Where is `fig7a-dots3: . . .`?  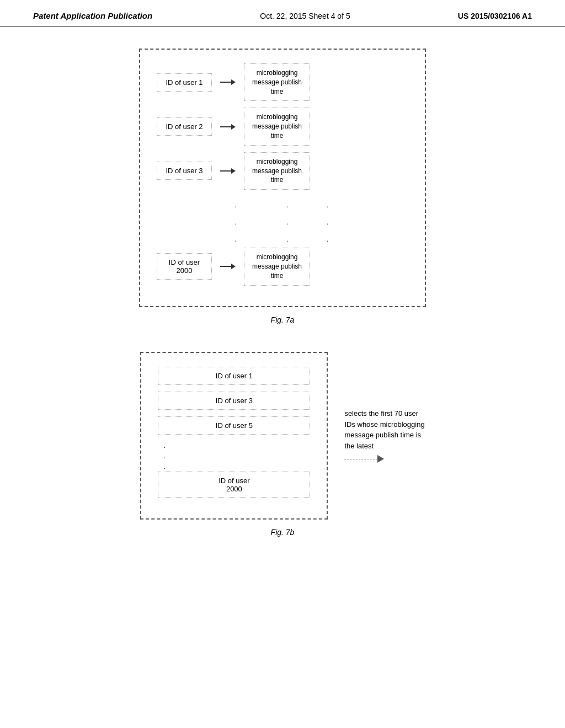 fig7a-dots3: . . . is located at coordinates (282, 239).